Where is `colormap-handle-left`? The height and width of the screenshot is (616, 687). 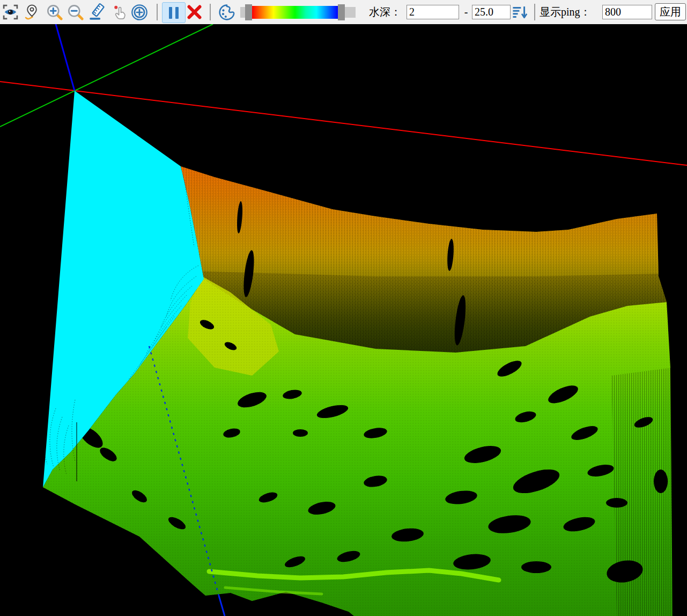 colormap-handle-left is located at coordinates (249, 12).